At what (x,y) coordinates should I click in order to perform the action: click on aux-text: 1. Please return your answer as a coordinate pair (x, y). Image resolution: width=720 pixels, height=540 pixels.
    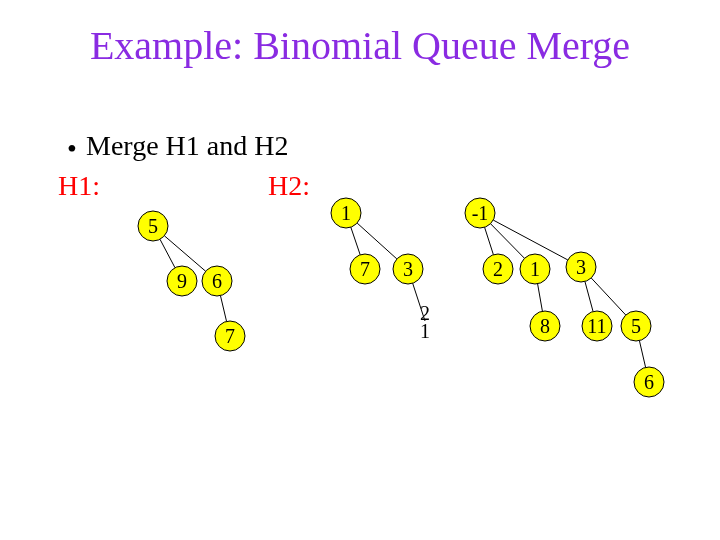
    Looking at the image, I should click on (425, 331).